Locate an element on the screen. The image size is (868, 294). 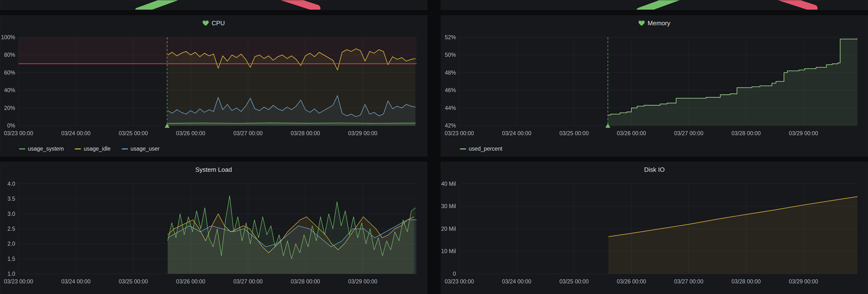
svg-text: 1.5 is located at coordinates (11, 259).